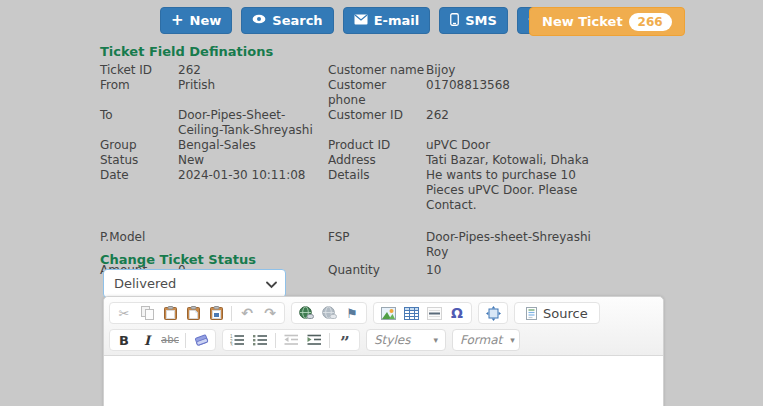  I want to click on bulleted-list-icon, so click(260, 340).